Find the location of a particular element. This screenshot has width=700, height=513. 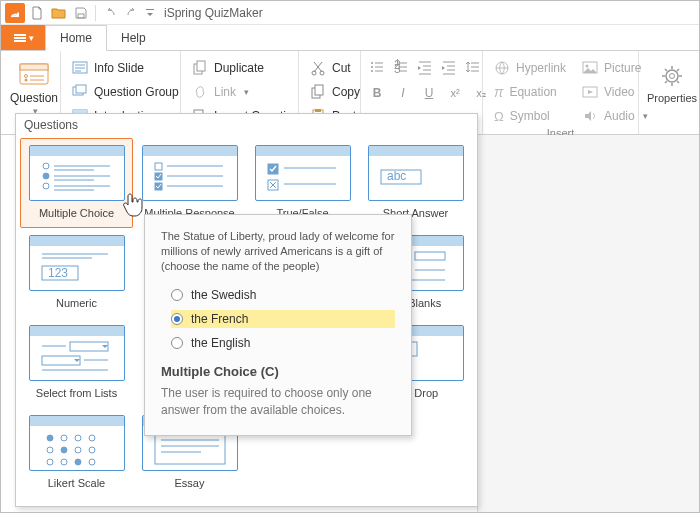

hyperlink-button: Hyperlink is located at coordinates (530, 68).